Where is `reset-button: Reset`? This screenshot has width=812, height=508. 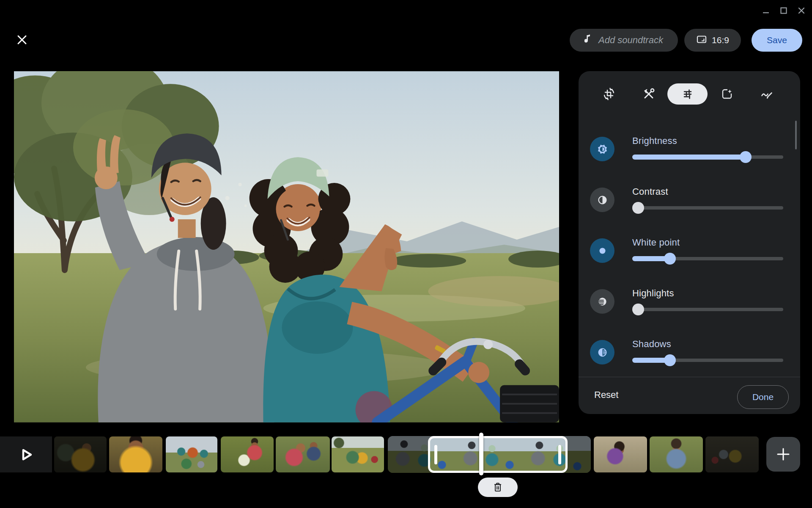
reset-button: Reset is located at coordinates (606, 395).